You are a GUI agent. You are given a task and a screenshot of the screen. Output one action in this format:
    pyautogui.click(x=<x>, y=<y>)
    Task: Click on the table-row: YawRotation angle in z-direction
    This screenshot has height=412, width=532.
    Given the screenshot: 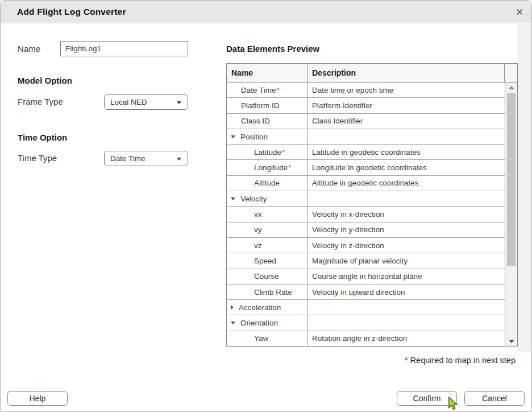 What is the action you would take?
    pyautogui.click(x=366, y=339)
    